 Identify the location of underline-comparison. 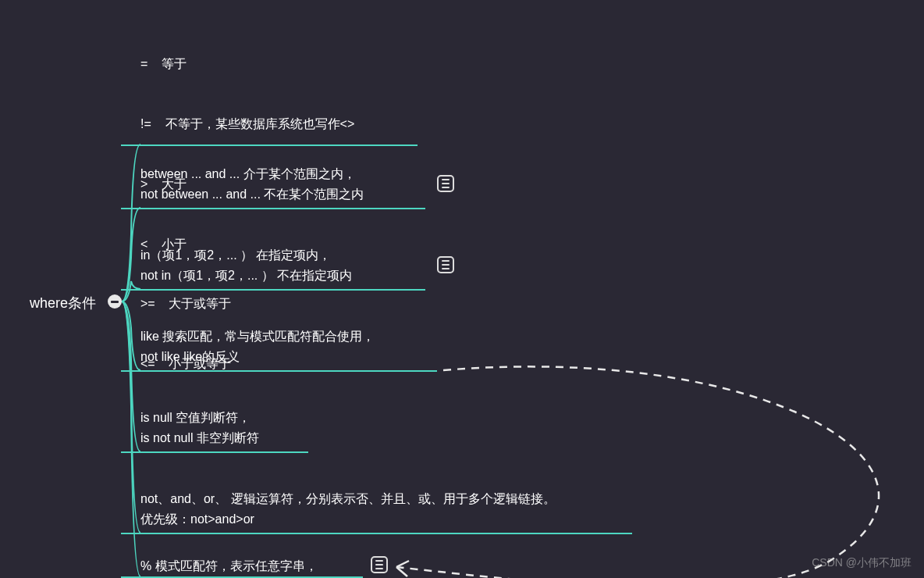
(269, 145).